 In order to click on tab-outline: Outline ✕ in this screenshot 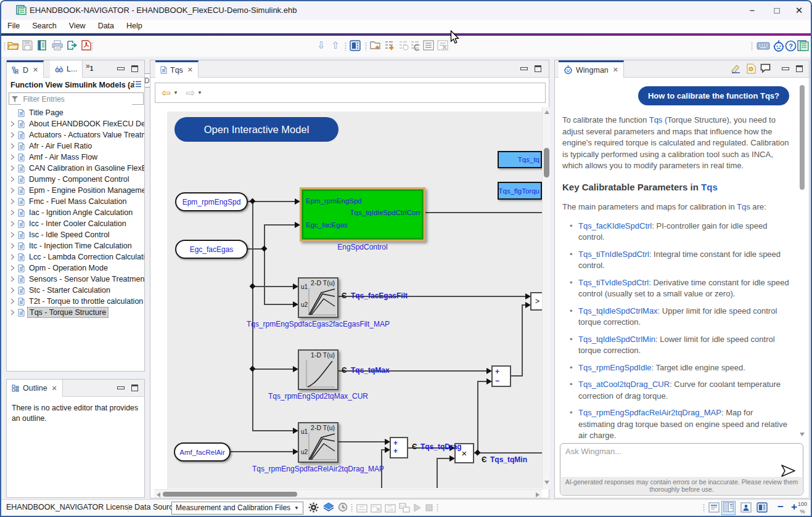, I will do `click(35, 388)`.